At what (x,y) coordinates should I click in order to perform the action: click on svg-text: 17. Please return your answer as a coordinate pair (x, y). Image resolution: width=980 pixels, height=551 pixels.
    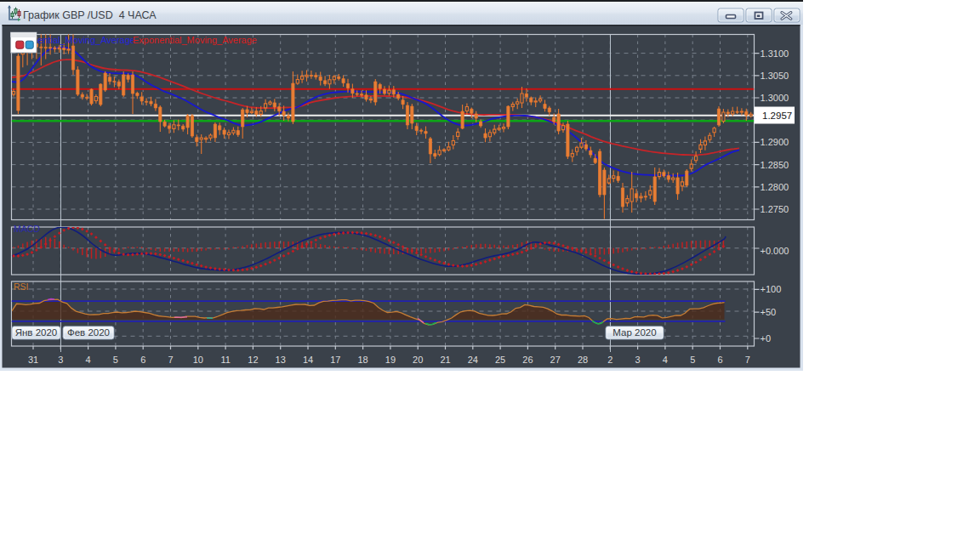
    Looking at the image, I should click on (335, 360).